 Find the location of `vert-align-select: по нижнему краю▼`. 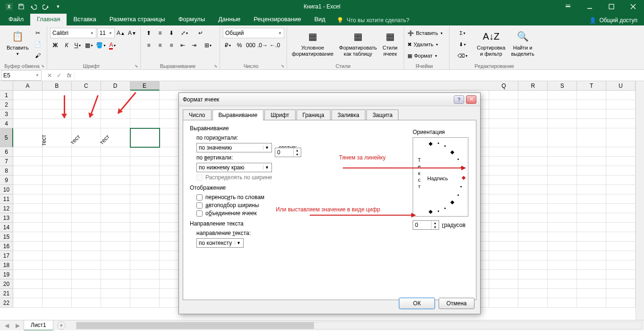

vert-align-select: по нижнему краю▼ is located at coordinates (234, 168).